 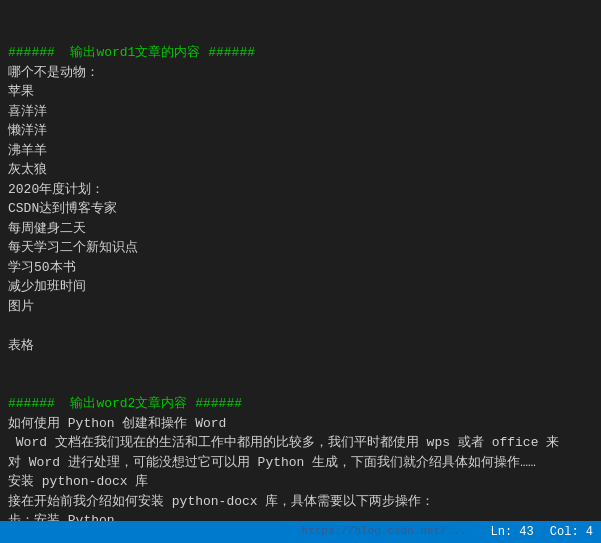 I want to click on code-line: 步：安装 Python, so click(x=300, y=516).